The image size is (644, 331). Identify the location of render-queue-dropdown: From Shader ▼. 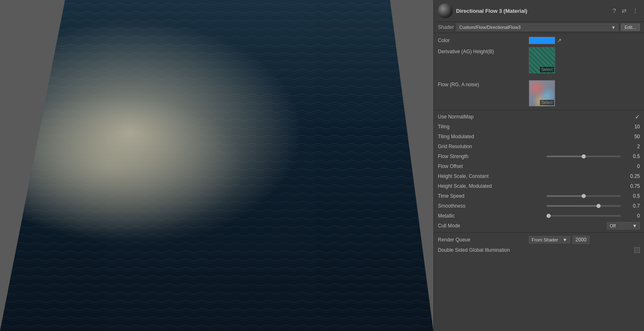
(549, 240).